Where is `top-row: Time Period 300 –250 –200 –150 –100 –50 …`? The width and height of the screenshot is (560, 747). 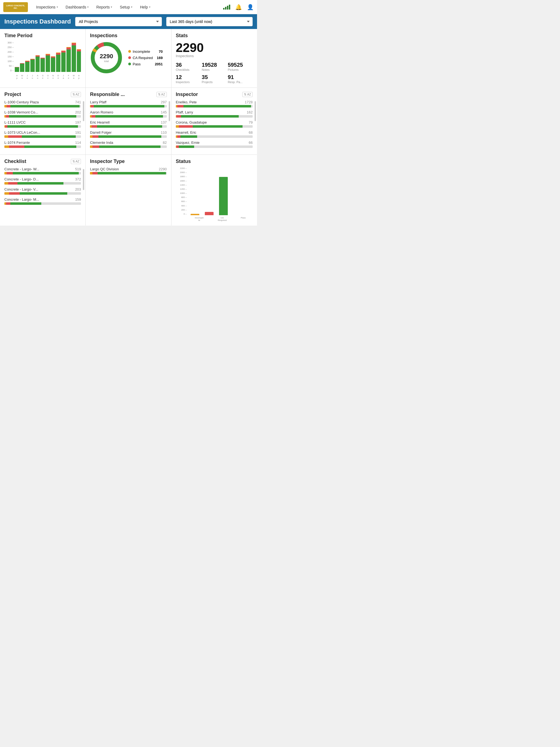 top-row: Time Period 300 –250 –200 –150 –100 –50 … is located at coordinates (128, 58).